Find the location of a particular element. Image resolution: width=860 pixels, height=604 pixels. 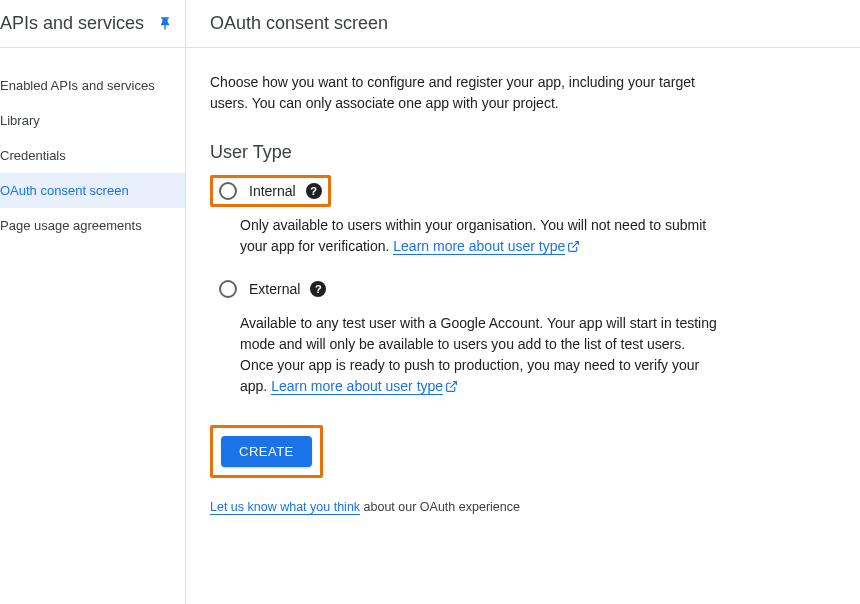

create-button: CREATE is located at coordinates (266, 452).